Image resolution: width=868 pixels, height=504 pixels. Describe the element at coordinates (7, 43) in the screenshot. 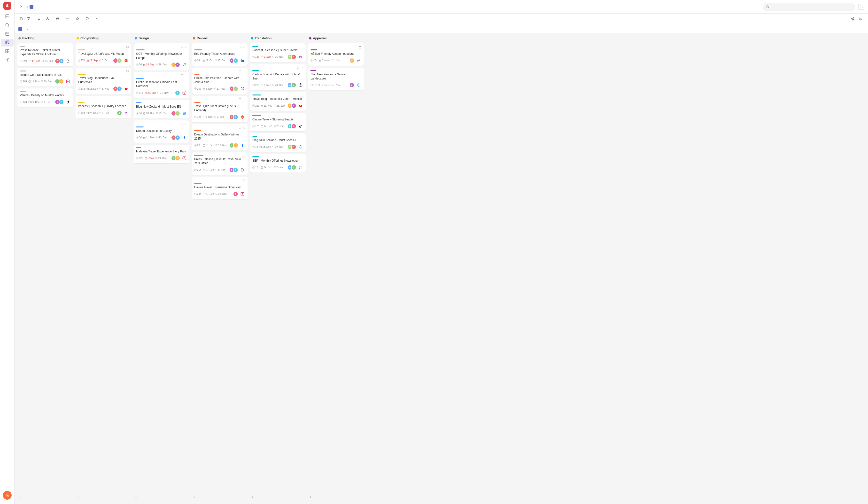

I see `sidebar-item-kanban` at that location.